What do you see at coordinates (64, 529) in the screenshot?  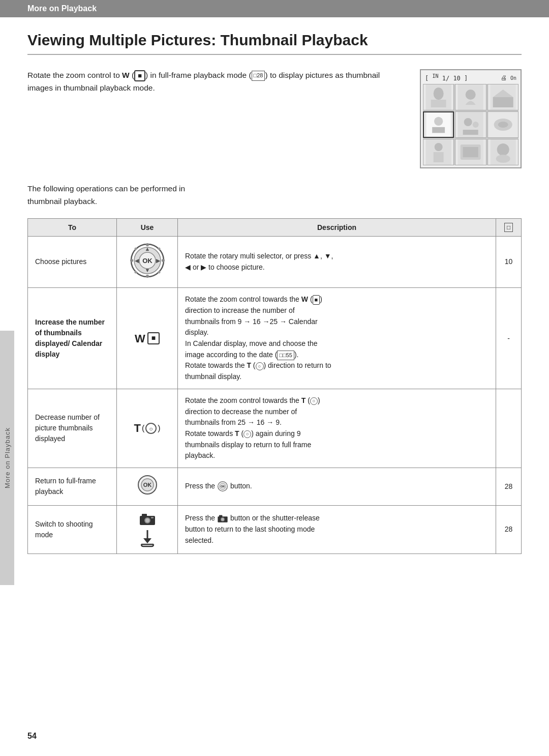 I see `to-label-shoot: Switch to shooting mode` at bounding box center [64, 529].